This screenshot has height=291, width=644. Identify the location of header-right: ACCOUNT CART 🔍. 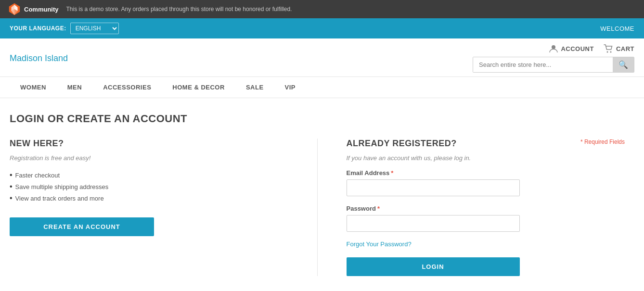
(554, 59).